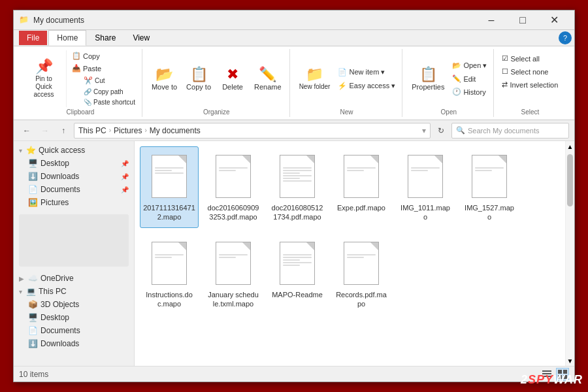 The height and width of the screenshot is (392, 588). Describe the element at coordinates (74, 331) in the screenshot. I see `sidebar-item-documents2: 📄 Documents` at that location.